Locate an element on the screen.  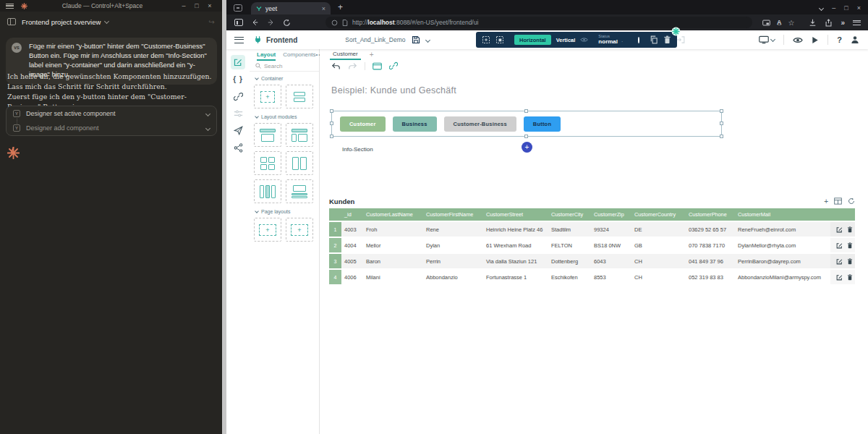
delete-icon is located at coordinates (667, 40).